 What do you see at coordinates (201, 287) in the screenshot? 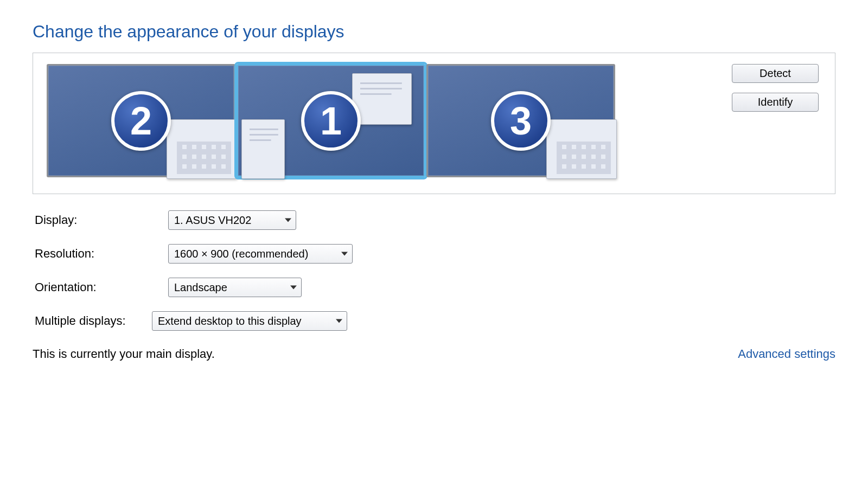
I see `orientation-dropdown-value: Landscape` at bounding box center [201, 287].